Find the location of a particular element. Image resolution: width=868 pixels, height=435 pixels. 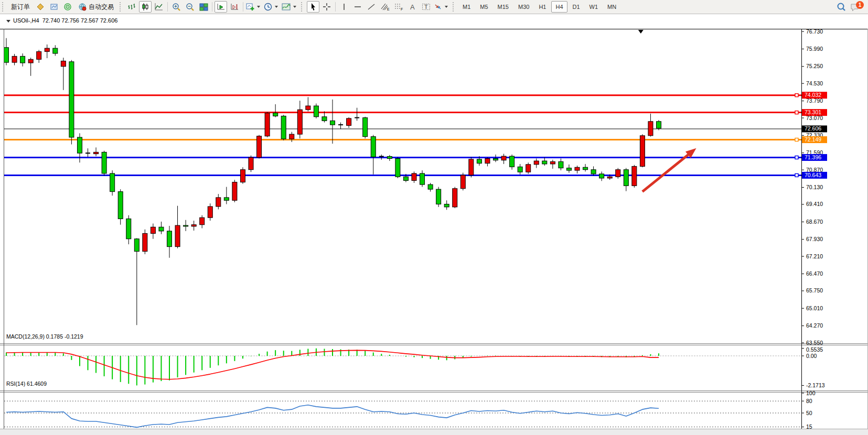

new-order-button: 新订单 is located at coordinates (20, 7).